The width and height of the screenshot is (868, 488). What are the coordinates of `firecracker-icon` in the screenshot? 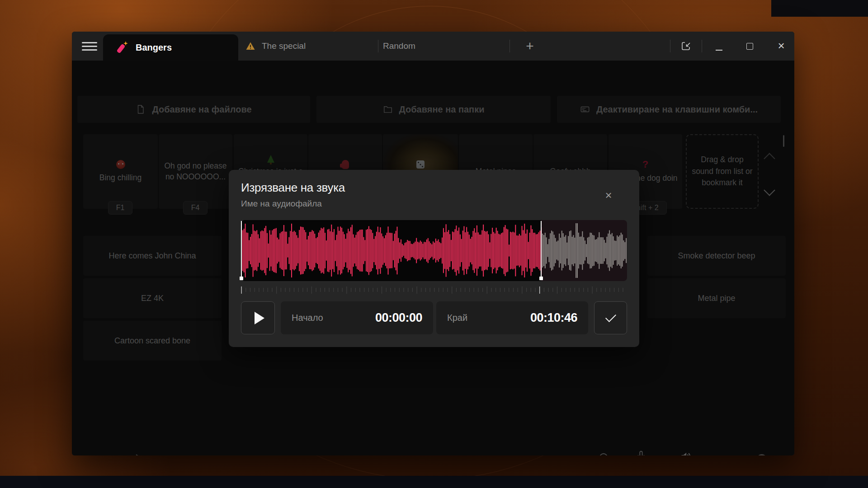 It's located at (123, 47).